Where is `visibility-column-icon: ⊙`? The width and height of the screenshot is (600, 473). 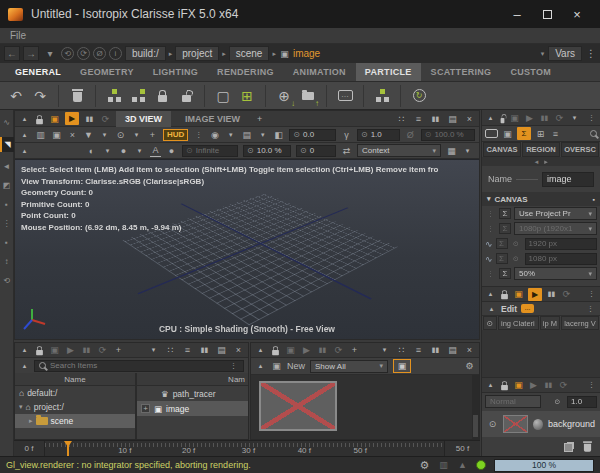 visibility-column-icon: ⊙ is located at coordinates (490, 323).